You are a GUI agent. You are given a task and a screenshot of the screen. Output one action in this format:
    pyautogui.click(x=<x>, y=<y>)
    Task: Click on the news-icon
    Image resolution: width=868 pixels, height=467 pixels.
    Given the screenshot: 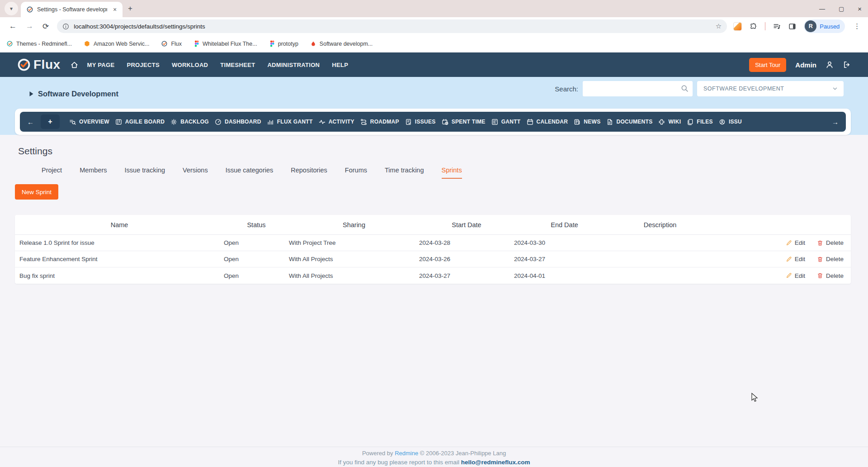 What is the action you would take?
    pyautogui.click(x=577, y=122)
    